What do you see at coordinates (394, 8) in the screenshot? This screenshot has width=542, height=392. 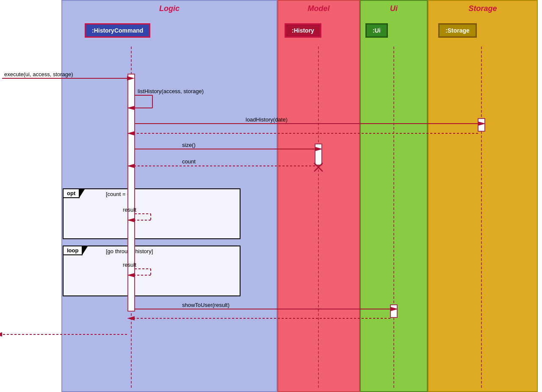 I see `ui-header: Ui` at bounding box center [394, 8].